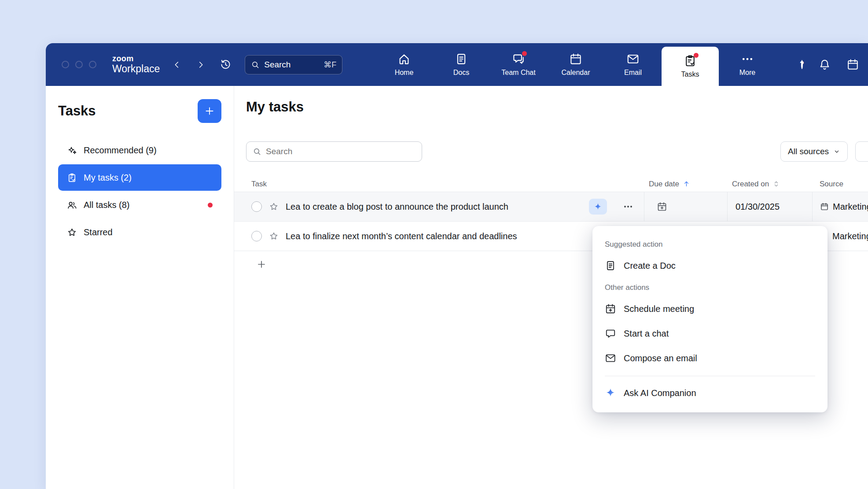 This screenshot has height=489, width=868. Describe the element at coordinates (210, 205) in the screenshot. I see `all-tasks-notification-dot` at that location.